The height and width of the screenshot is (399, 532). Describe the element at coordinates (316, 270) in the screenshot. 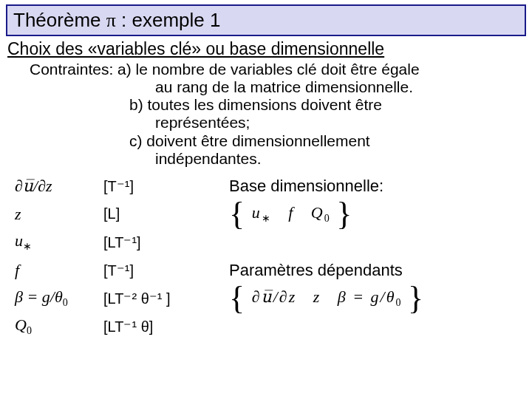

I see `dep-label: Paramètres dépendants` at that location.